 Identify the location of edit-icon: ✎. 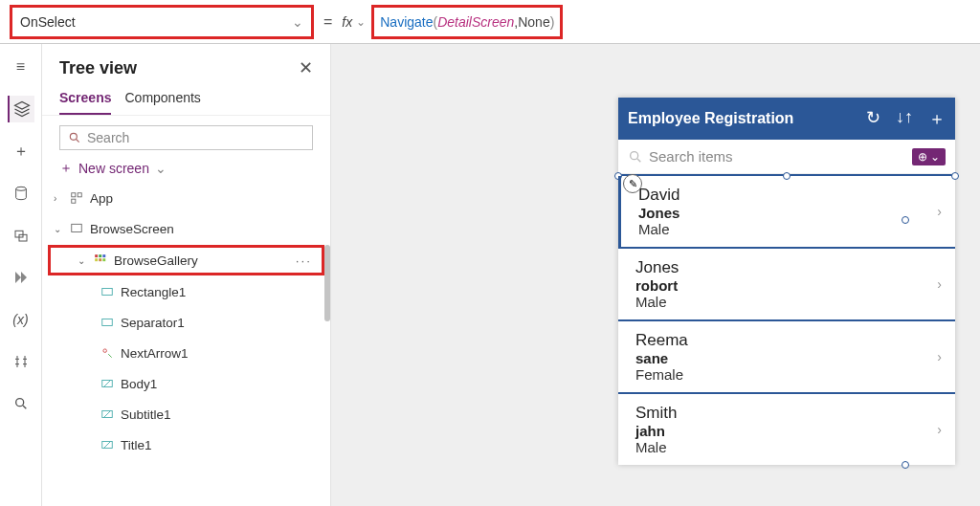
(633, 184).